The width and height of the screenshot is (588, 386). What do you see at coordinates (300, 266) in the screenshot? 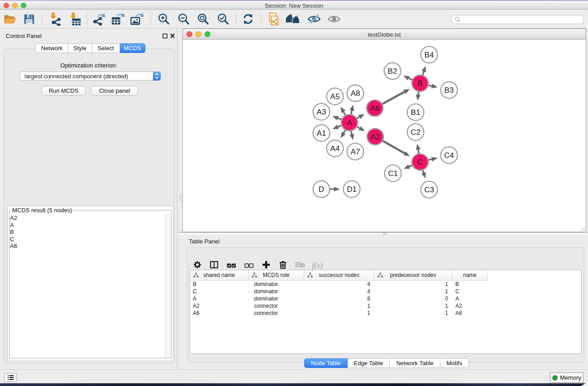
I see `delete-table-button` at bounding box center [300, 266].